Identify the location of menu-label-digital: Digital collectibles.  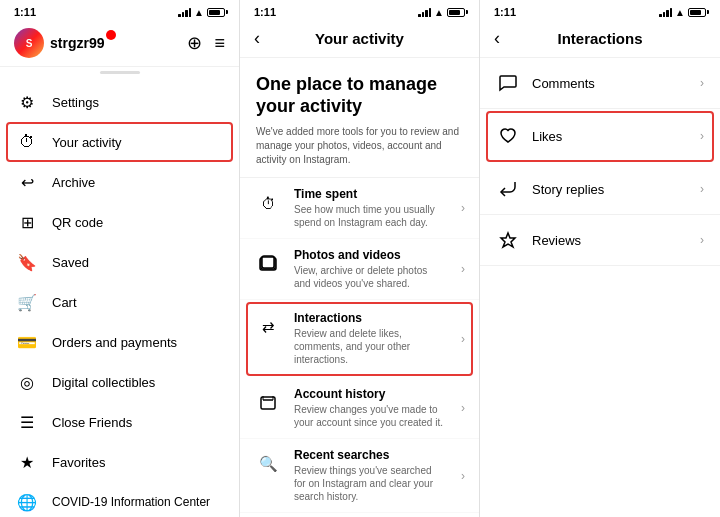
(104, 382).